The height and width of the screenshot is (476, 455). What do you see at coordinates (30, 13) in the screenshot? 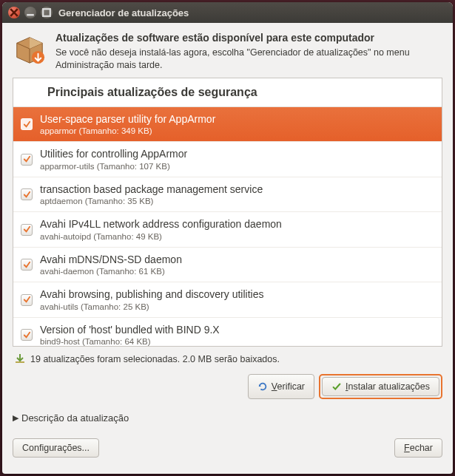
I see `minimize-icon` at bounding box center [30, 13].